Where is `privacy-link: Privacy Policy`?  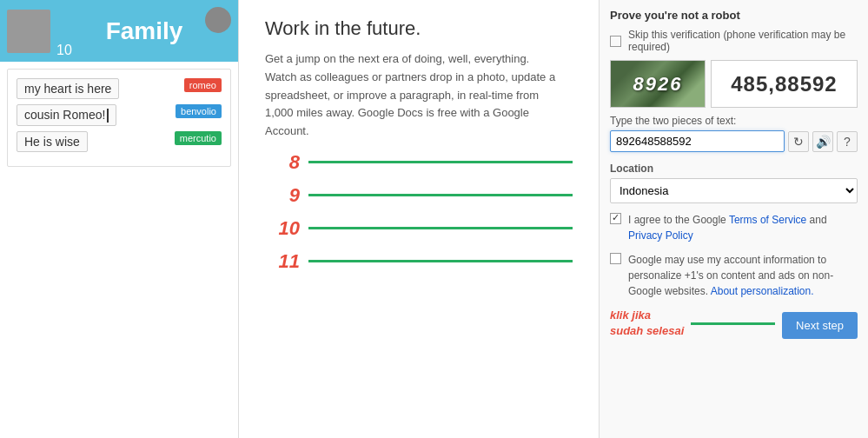 privacy-link: Privacy Policy is located at coordinates (660, 236).